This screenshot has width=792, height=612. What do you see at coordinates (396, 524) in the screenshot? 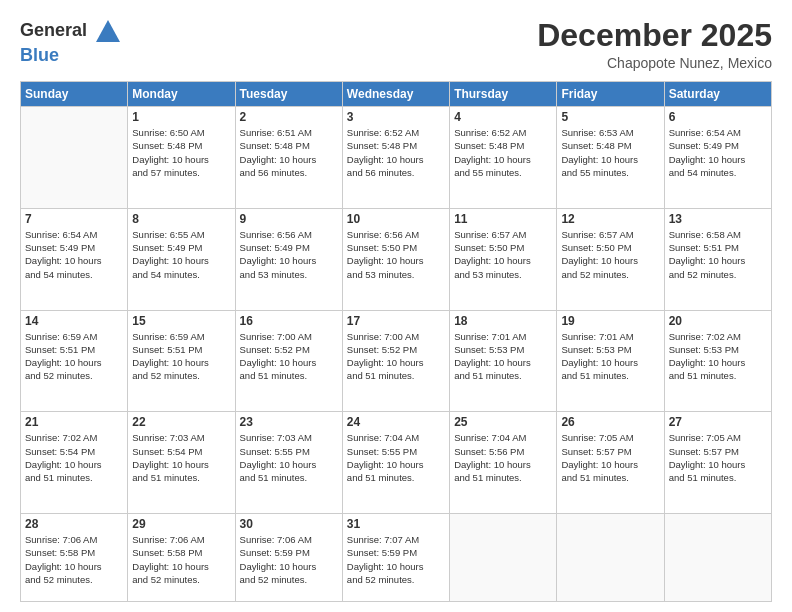
I see `day-number: 31` at bounding box center [396, 524].